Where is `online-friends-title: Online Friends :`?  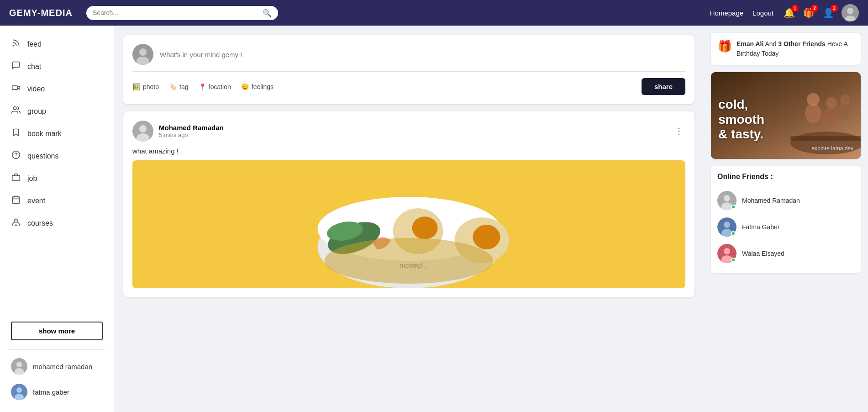 online-friends-title: Online Friends : is located at coordinates (786, 177).